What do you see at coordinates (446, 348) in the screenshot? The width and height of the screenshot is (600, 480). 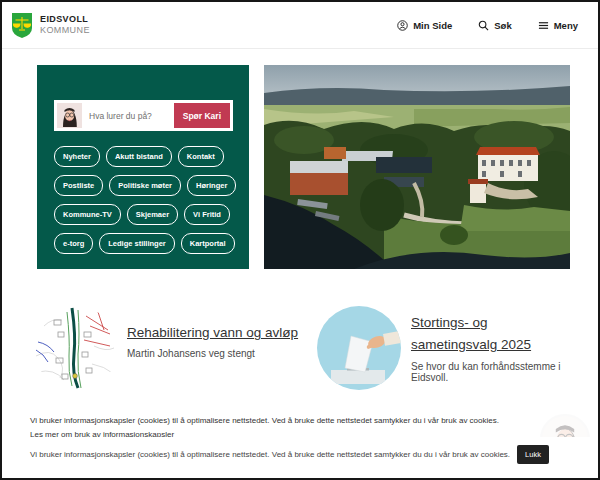 I see `news-item-election: Stortings- og sametingsvalg 2025 Se hvor…` at bounding box center [446, 348].